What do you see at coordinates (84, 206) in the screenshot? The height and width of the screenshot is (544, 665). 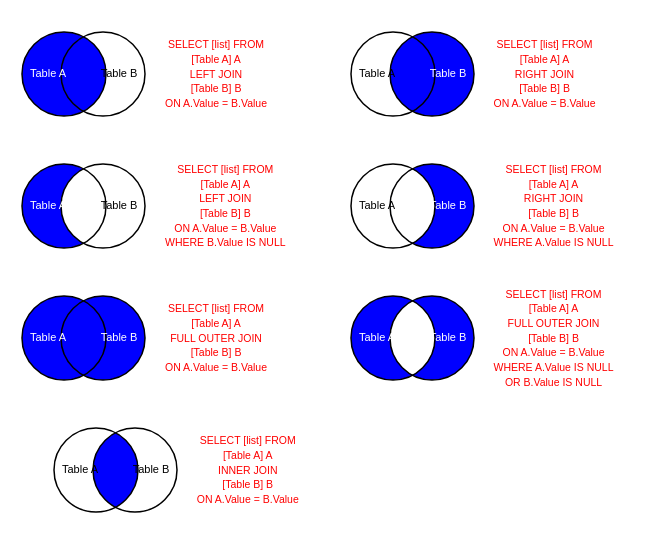 I see `left-only-diagram: Table A Table B` at bounding box center [84, 206].